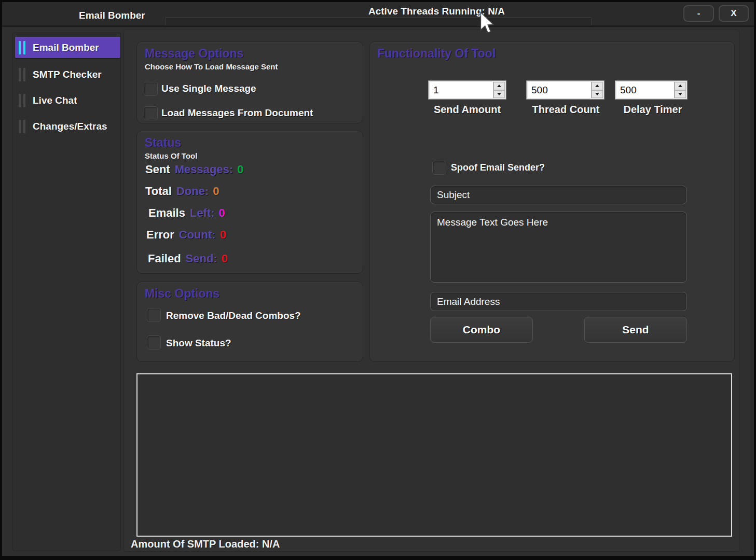 The height and width of the screenshot is (560, 756). I want to click on delay-timer-value: 500, so click(645, 90).